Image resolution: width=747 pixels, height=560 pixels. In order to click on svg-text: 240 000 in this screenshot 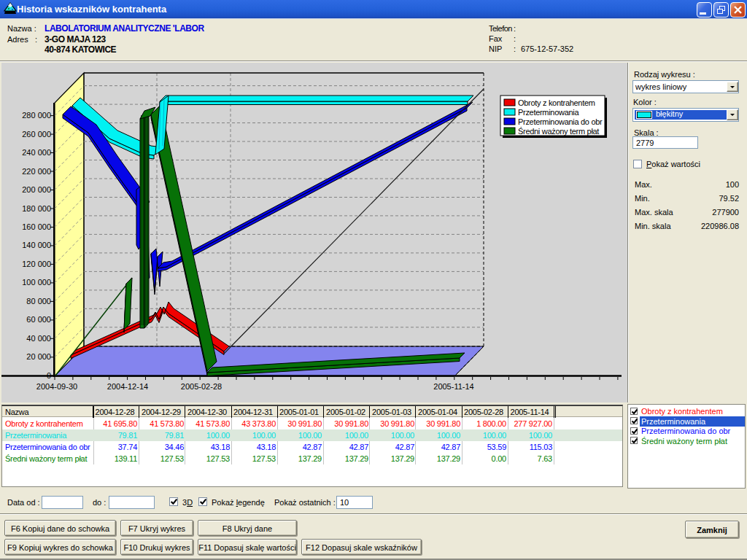, I will do `click(36, 152)`.